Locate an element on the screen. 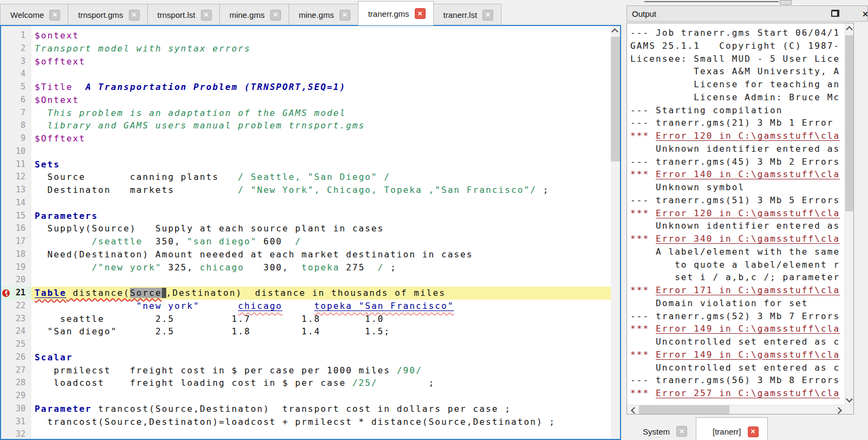 The image size is (868, 440). code-line: trancost(Source,Destinaton)=loadcost + p… is located at coordinates (321, 422).